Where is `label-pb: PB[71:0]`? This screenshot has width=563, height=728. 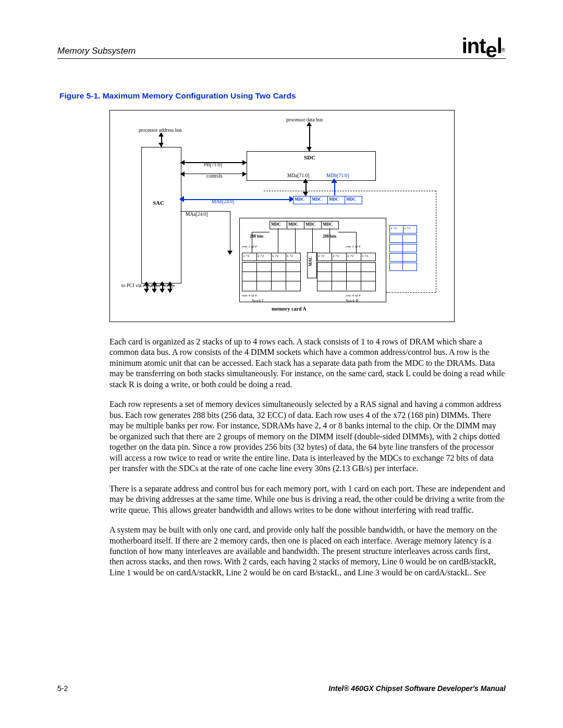
label-pb: PB[71:0] is located at coordinates (213, 165).